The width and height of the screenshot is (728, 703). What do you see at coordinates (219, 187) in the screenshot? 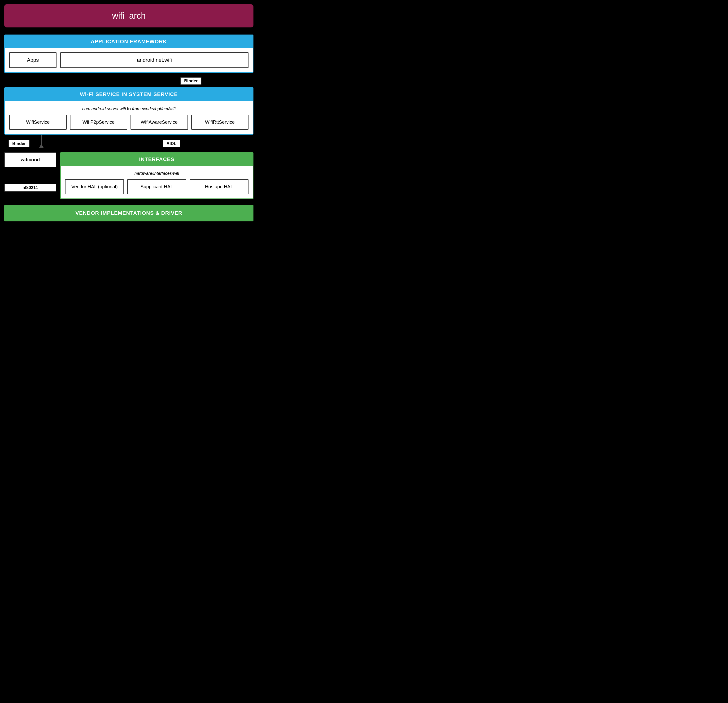
I see `hostapd-hal-box: Hostapd HAL` at bounding box center [219, 187].